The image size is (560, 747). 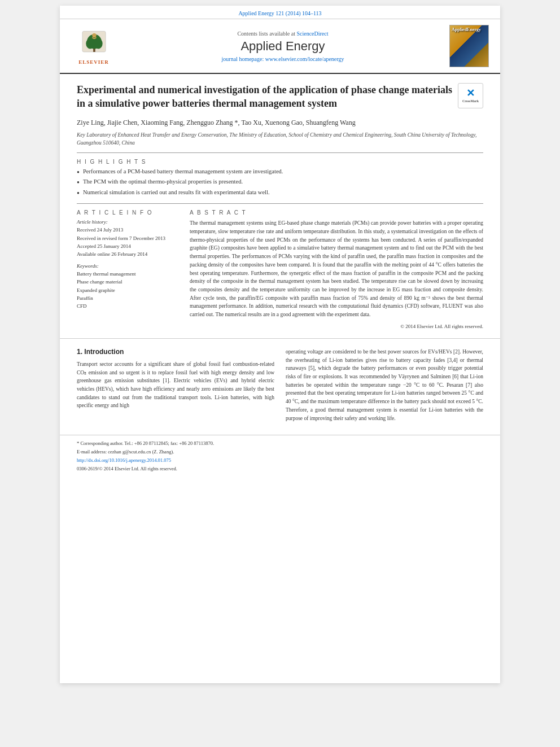 I want to click on footnote-email: E-mail address: cezhan g@scut.edu.cn (Z.…, so click(x=280, y=452).